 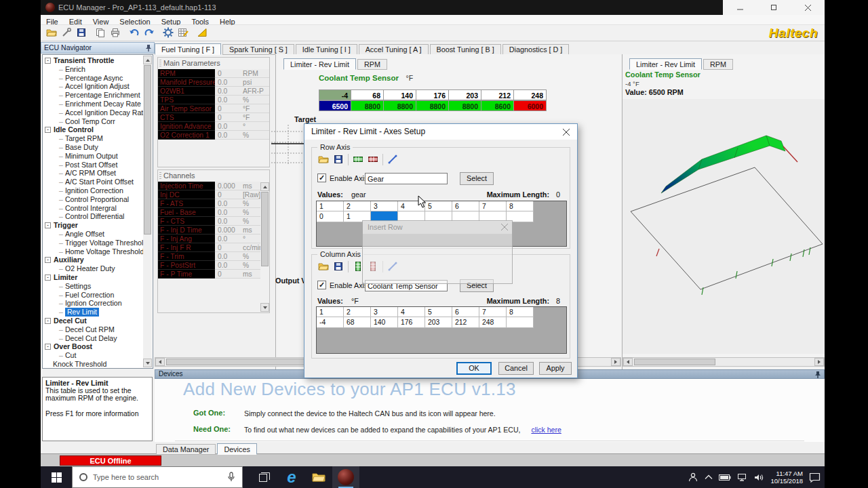 What do you see at coordinates (94, 217) in the screenshot?
I see `tree-item-control-differential: Control Differential` at bounding box center [94, 217].